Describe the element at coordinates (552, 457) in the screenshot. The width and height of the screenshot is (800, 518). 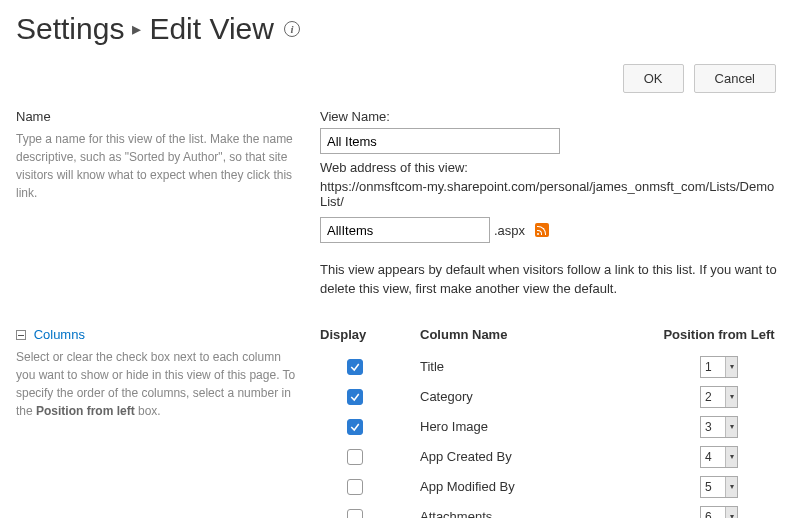
I see `table-row: App Created By4▾` at that location.